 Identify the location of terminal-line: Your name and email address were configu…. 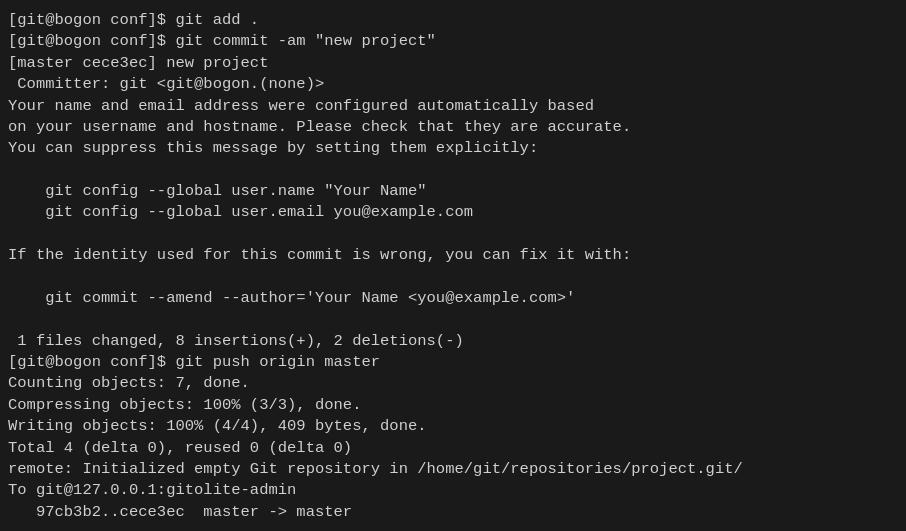
(453, 106).